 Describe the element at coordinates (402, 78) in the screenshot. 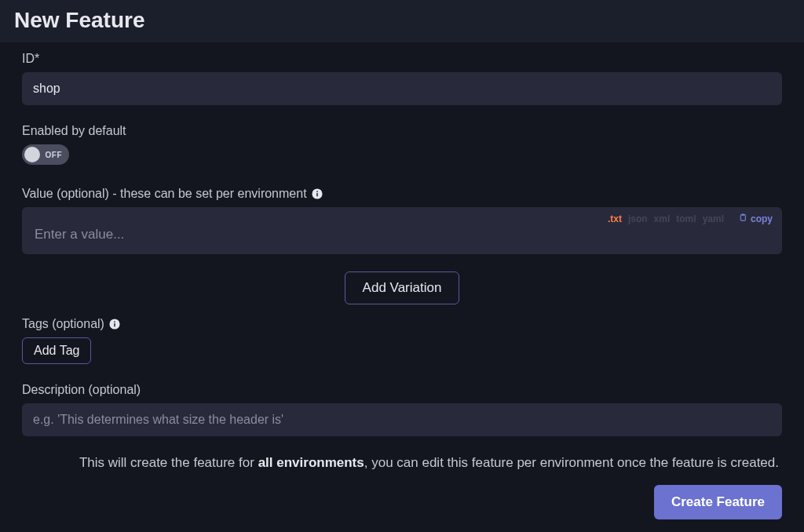

I see `id-field: ID*` at that location.